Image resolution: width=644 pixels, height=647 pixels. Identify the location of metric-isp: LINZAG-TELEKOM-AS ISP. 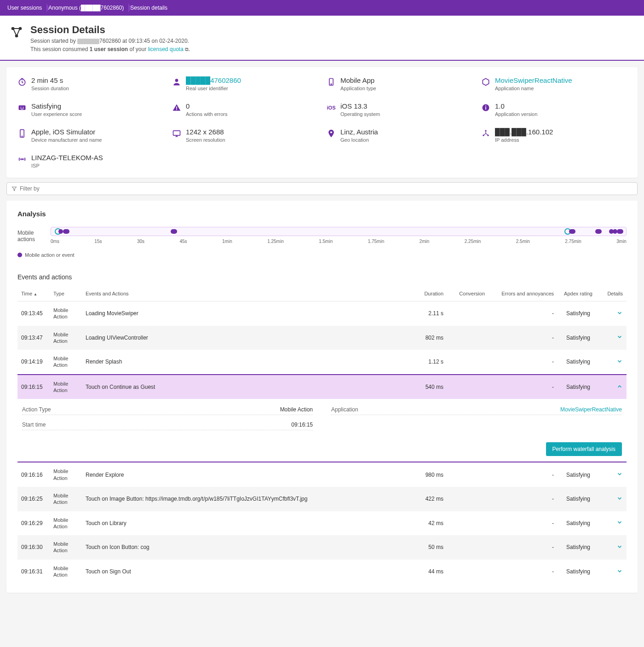
(90, 161).